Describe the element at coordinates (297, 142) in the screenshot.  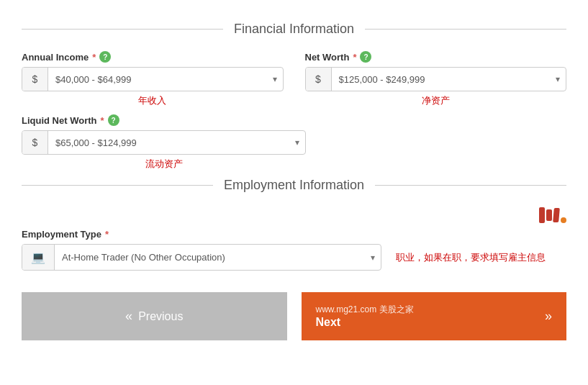
I see `liquid-net-worth-arrow: ▾` at that location.